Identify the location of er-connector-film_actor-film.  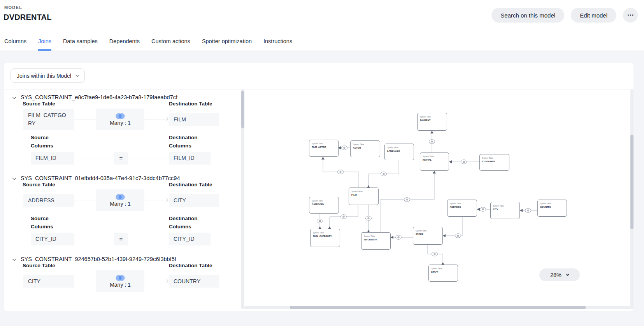
(340, 172).